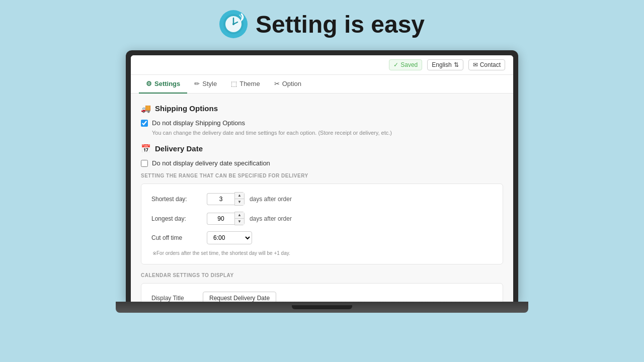 The height and width of the screenshot is (362, 644). Describe the element at coordinates (322, 199) in the screenshot. I see `shortest-day-row: Shortest day: ▲ ▼ days after order` at that location.